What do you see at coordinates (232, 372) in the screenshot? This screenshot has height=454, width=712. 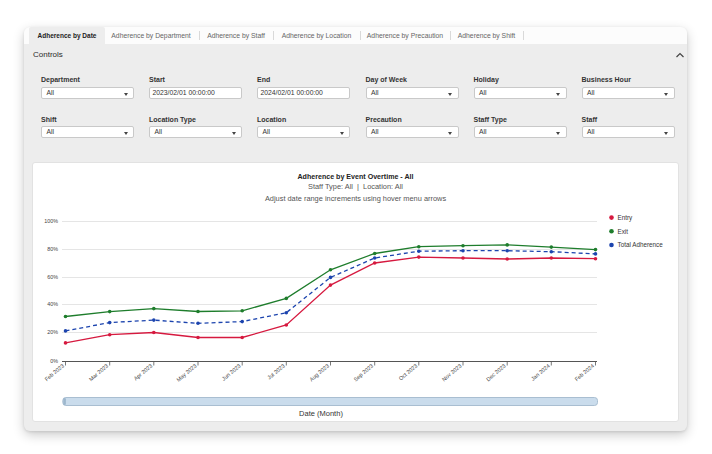 I see `svg-text: Jun 2023` at bounding box center [232, 372].